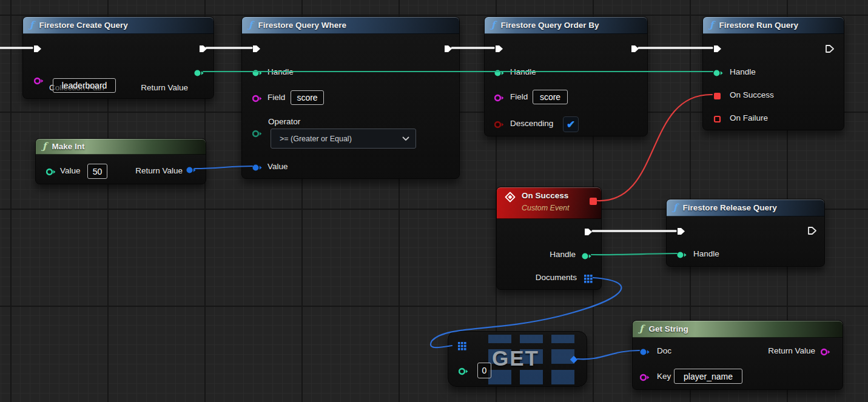  Describe the element at coordinates (257, 135) in the screenshot. I see `operator-pin` at that location.